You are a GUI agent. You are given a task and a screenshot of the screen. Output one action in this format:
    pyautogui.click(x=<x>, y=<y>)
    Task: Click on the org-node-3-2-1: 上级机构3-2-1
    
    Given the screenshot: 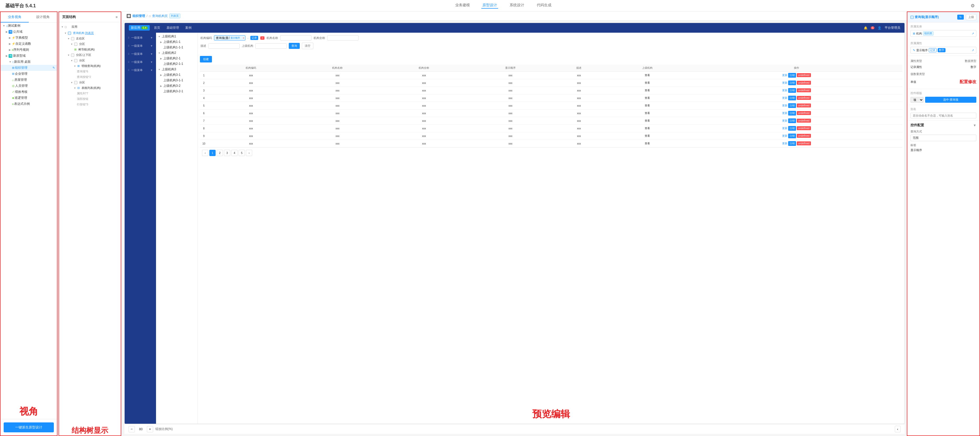 What is the action you would take?
    pyautogui.click(x=177, y=91)
    